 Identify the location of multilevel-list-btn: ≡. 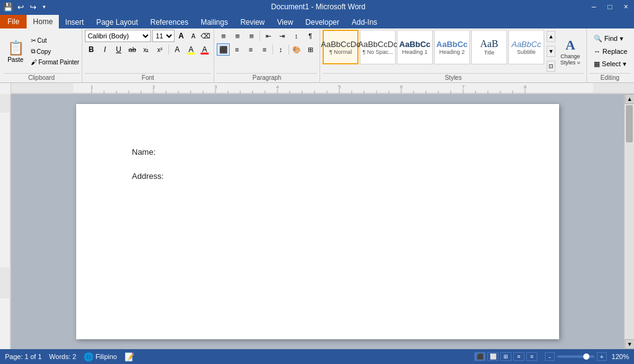
(252, 36).